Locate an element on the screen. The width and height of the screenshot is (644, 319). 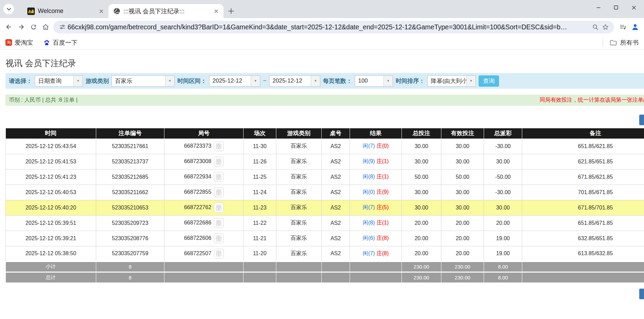
payout: 19.00 is located at coordinates (503, 238).